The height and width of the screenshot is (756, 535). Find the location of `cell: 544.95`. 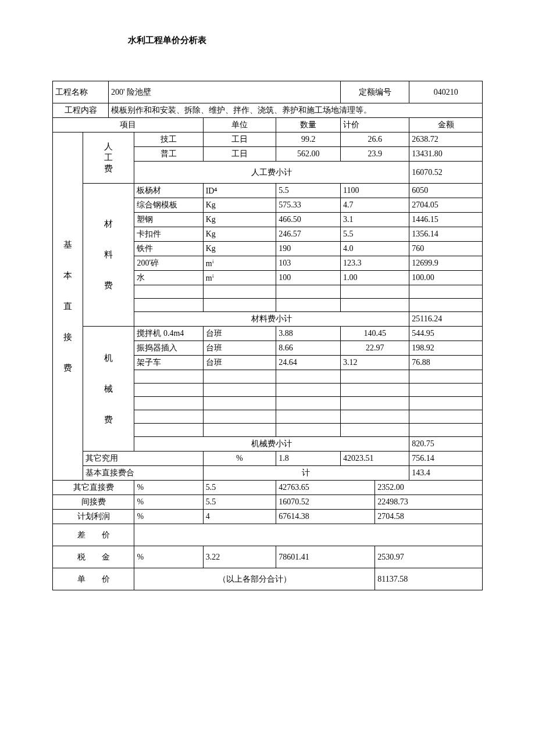

cell: 544.95 is located at coordinates (446, 334).